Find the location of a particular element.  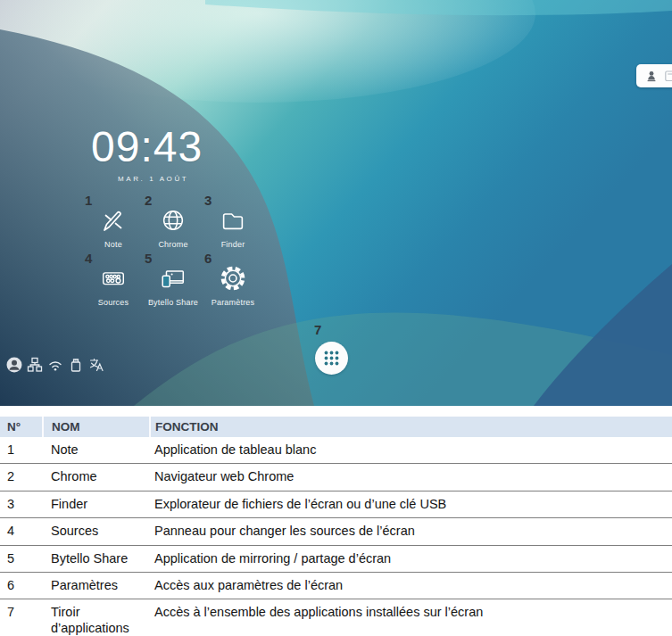

cell-name: Chrome is located at coordinates (96, 477).